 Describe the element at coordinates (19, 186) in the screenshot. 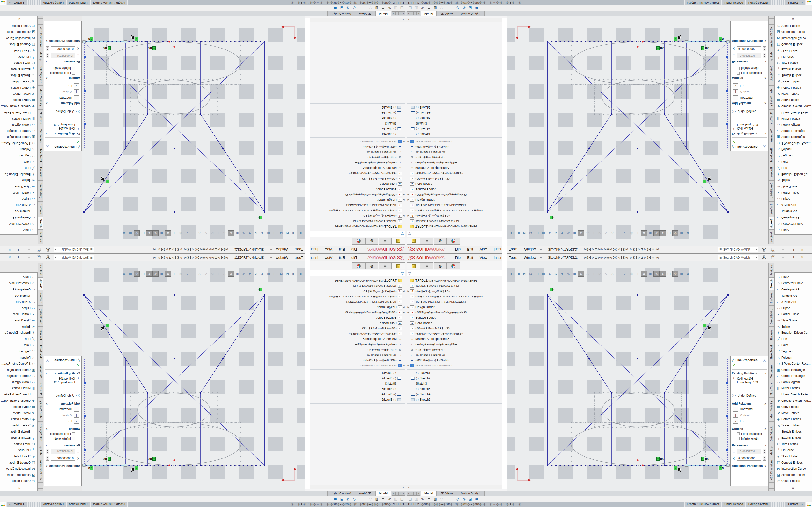

I see `menu-item-style-spline: ∿Style Spline` at that location.